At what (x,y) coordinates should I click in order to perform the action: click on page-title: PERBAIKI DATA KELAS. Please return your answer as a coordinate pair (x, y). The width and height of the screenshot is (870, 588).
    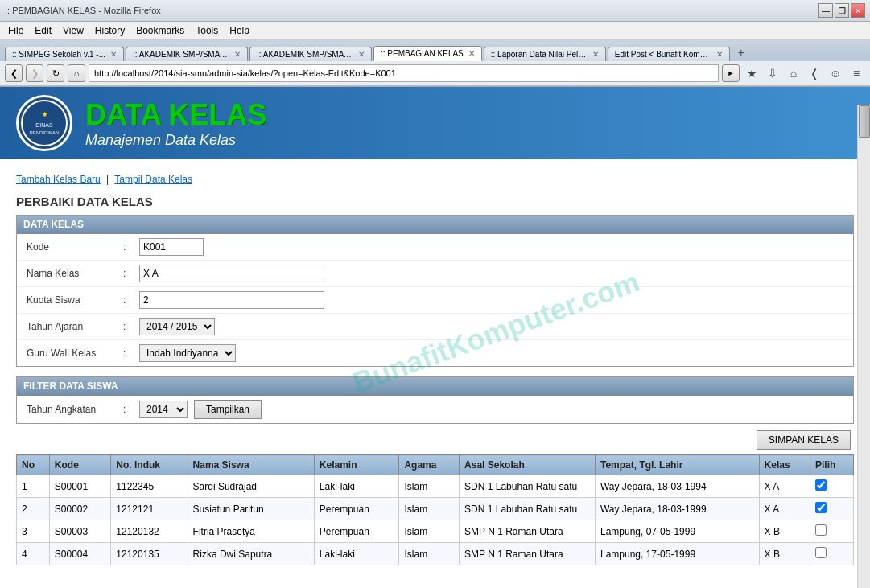
    Looking at the image, I should click on (435, 201).